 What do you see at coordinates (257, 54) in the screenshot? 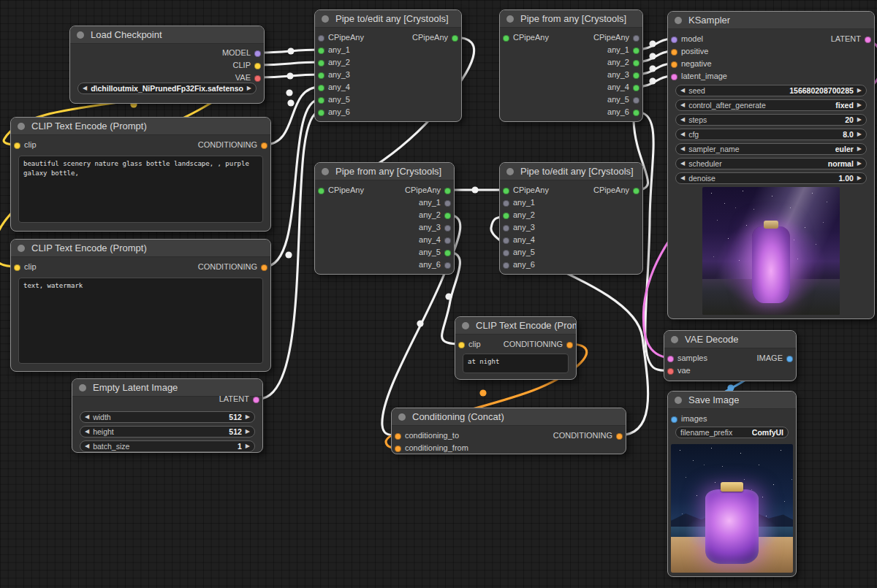
I see `output-slot-model-dot` at bounding box center [257, 54].